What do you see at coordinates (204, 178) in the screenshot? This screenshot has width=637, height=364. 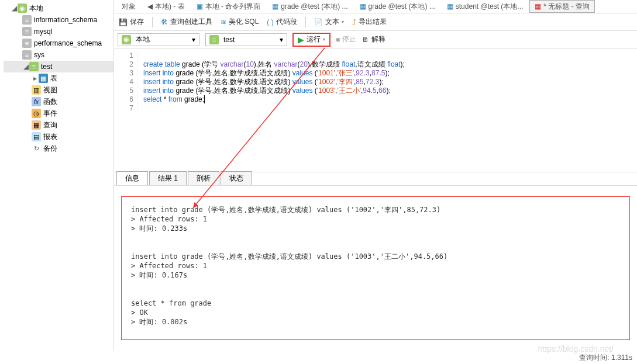 I see `tab-profile: 剖析` at bounding box center [204, 178].